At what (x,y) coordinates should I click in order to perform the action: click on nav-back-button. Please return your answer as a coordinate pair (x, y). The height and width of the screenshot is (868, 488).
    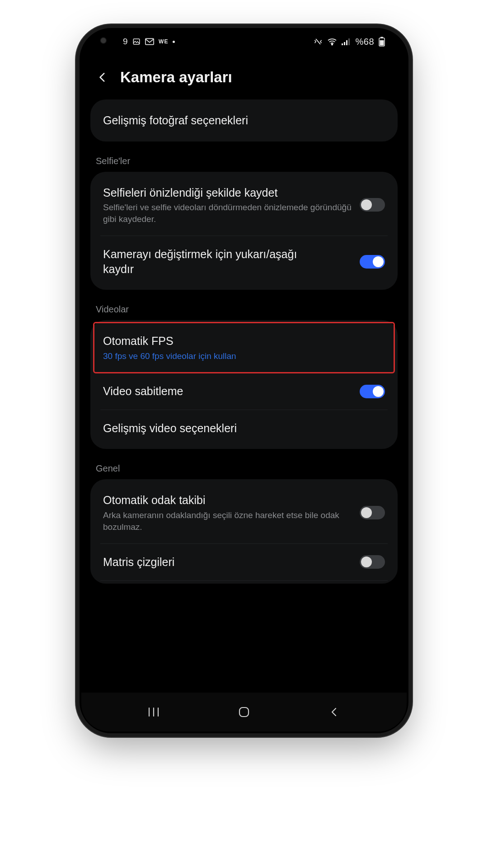
    Looking at the image, I should click on (334, 712).